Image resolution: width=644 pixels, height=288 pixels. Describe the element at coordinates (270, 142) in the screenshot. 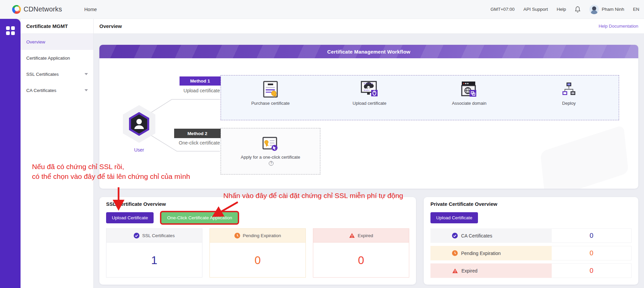

I see `one-click-certificate-icon` at that location.